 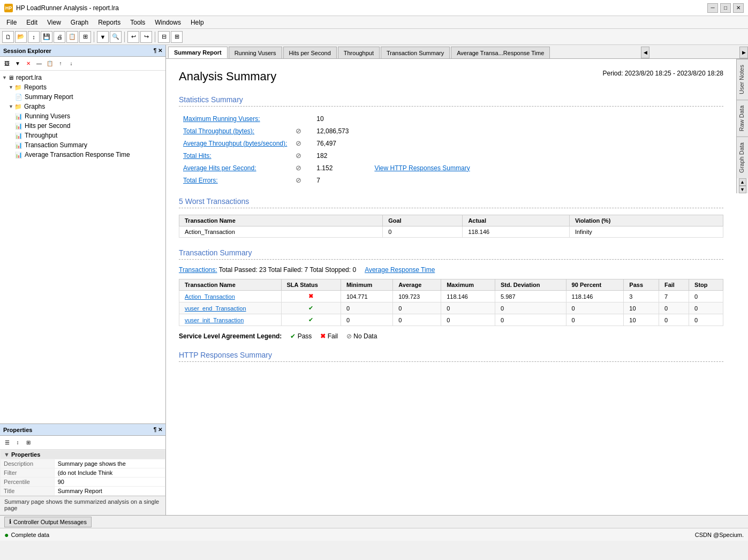 I want to click on graph-data-btn: Graph Data, so click(x=742, y=157).